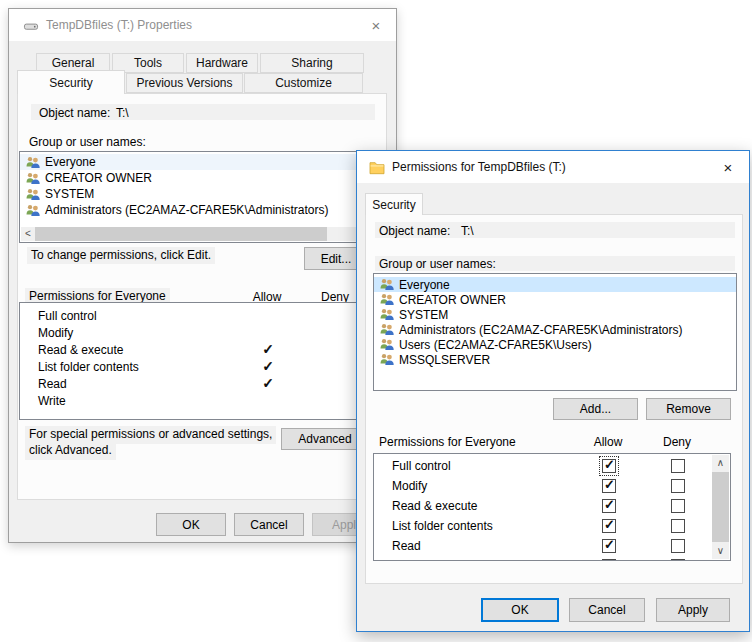  What do you see at coordinates (552, 558) in the screenshot?
I see `permission-row-clipped` at bounding box center [552, 558].